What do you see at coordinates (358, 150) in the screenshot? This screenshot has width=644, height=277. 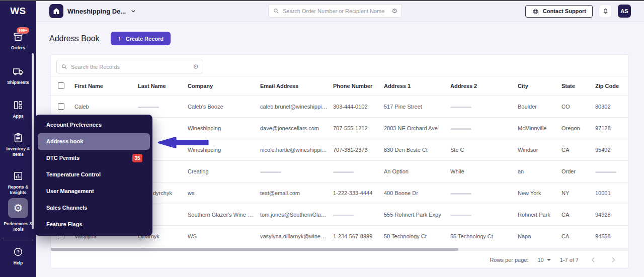 I see `cell-phone: 707-381-2373` at bounding box center [358, 150].